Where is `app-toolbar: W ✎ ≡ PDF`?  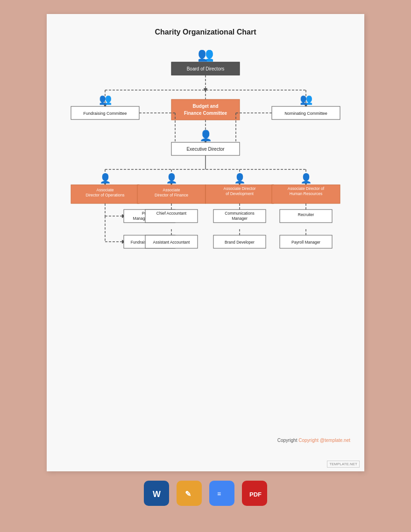 app-toolbar: W ✎ ≡ PDF is located at coordinates (206, 493).